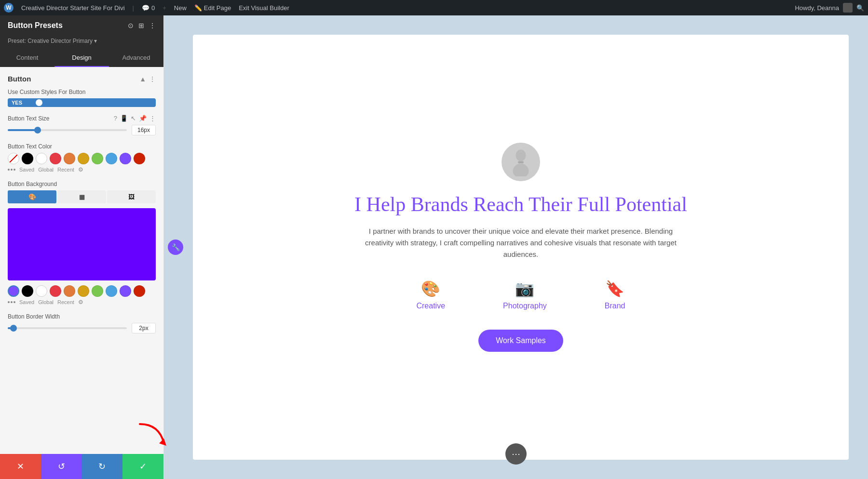 The width and height of the screenshot is (868, 479). What do you see at coordinates (152, 119) in the screenshot?
I see `more-icon: ⋮` at bounding box center [152, 119].